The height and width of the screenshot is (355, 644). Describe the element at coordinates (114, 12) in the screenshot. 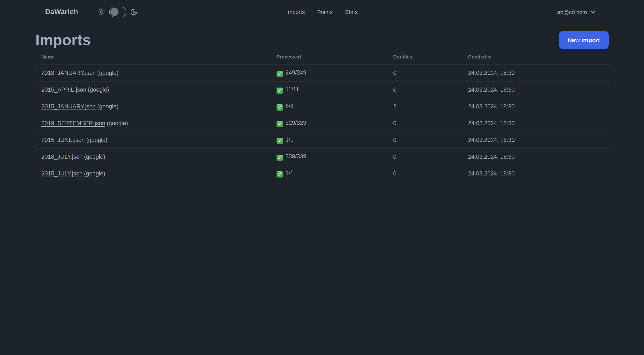

I see `theme-toggle-knob` at that location.